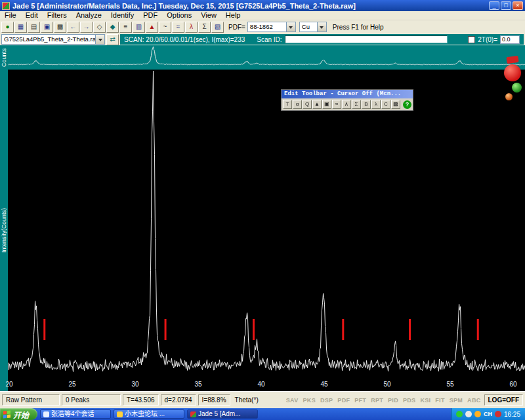 This screenshot has width=525, height=420. What do you see at coordinates (4, 230) in the screenshot?
I see `y-axis-label: Intensity(Counts)` at bounding box center [4, 230].